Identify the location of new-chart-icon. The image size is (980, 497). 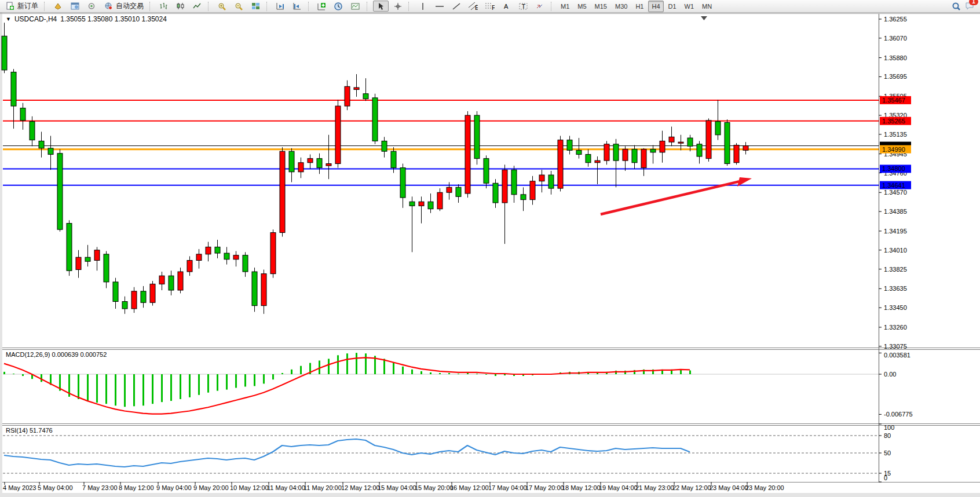
(322, 6).